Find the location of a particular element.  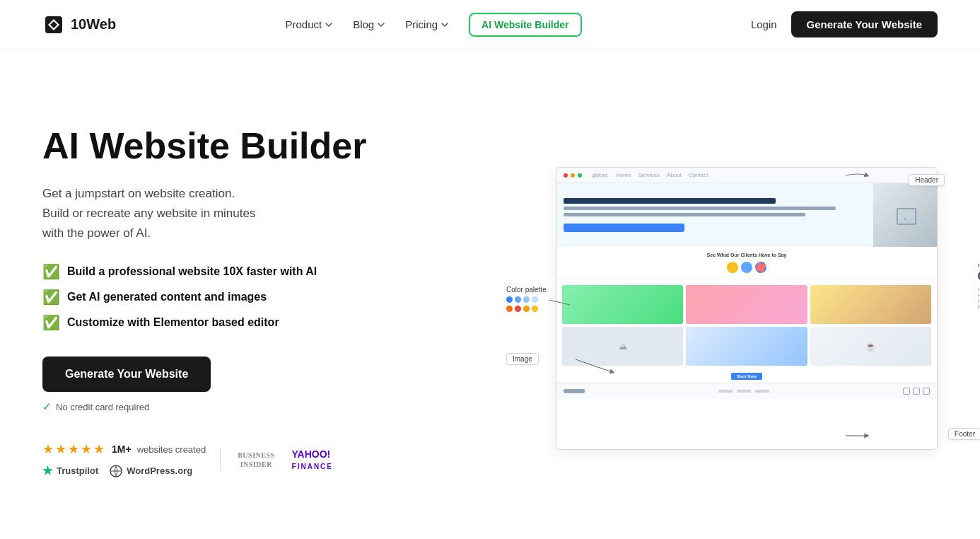

header-annotation: Header is located at coordinates (926, 180).